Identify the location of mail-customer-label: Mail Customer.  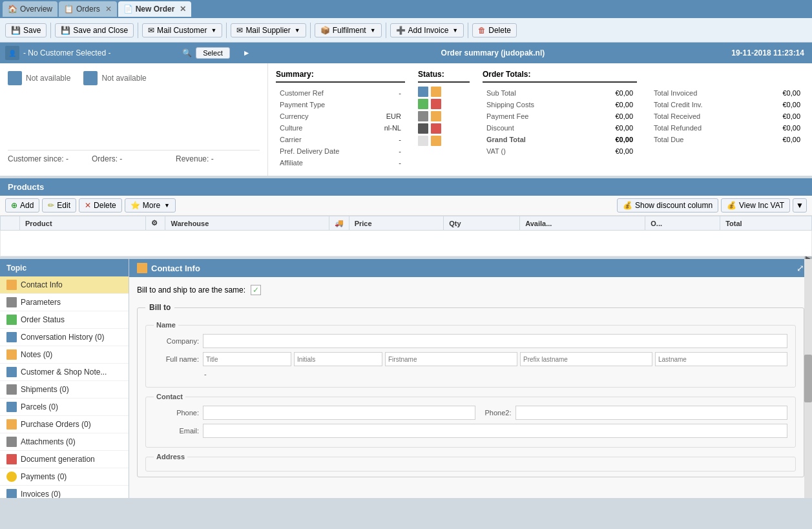
(182, 30).